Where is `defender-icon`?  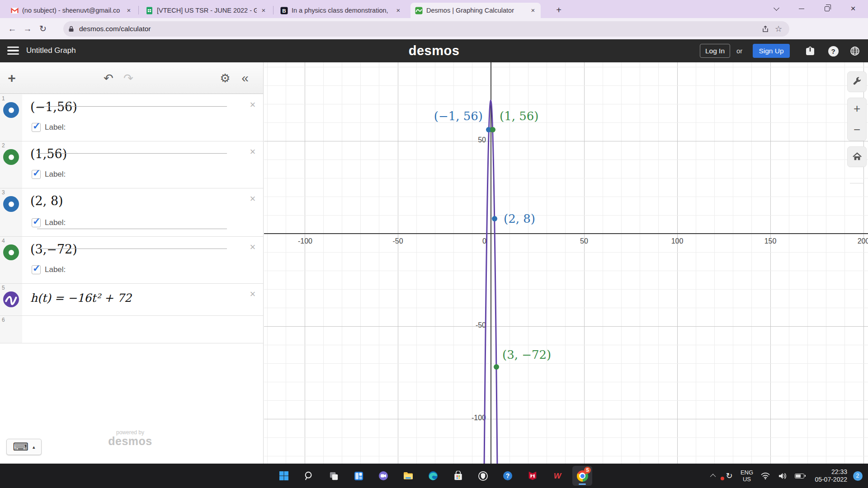 defender-icon is located at coordinates (483, 476).